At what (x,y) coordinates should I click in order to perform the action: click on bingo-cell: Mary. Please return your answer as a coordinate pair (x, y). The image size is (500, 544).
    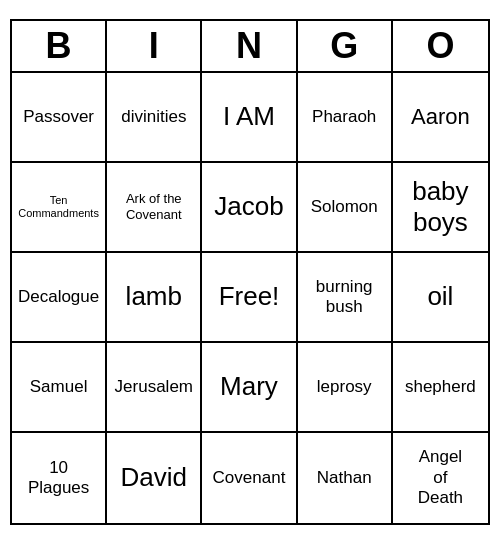
    Looking at the image, I should click on (250, 388).